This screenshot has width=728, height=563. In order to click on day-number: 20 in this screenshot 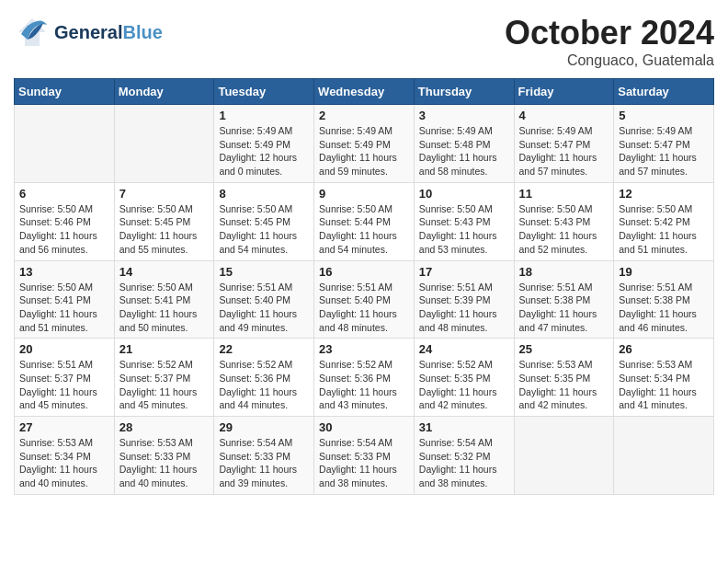, I will do `click(64, 350)`.